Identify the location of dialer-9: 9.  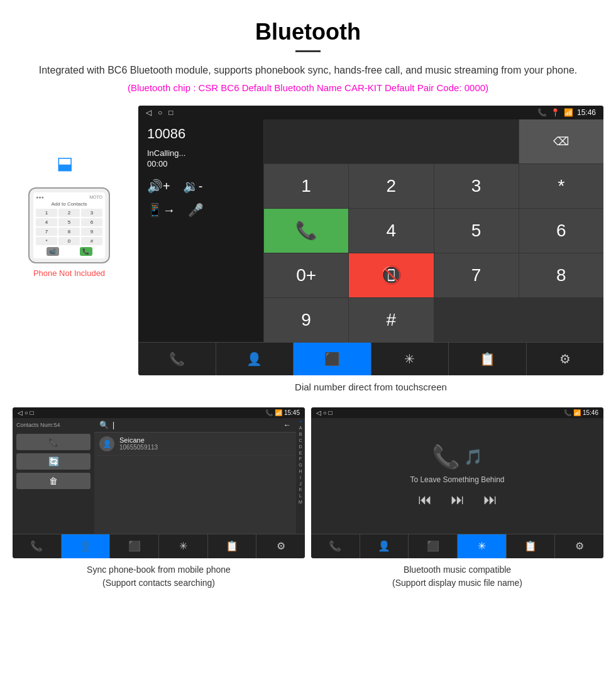
(92, 231).